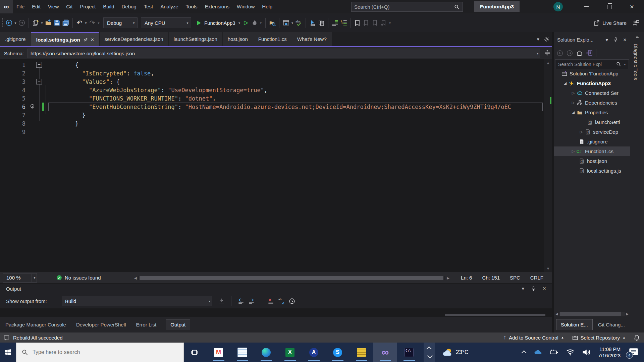  I want to click on volume-icon, so click(586, 352).